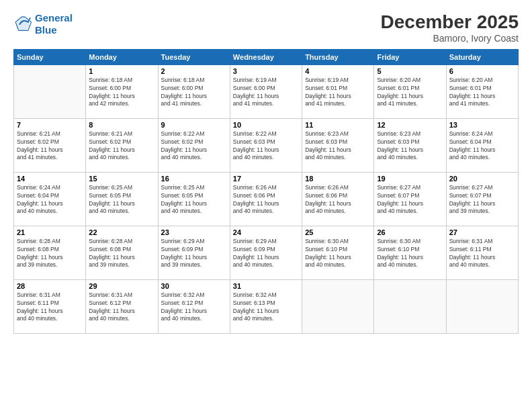 The width and height of the screenshot is (532, 411). I want to click on col-sunday: Sunday, so click(50, 56).